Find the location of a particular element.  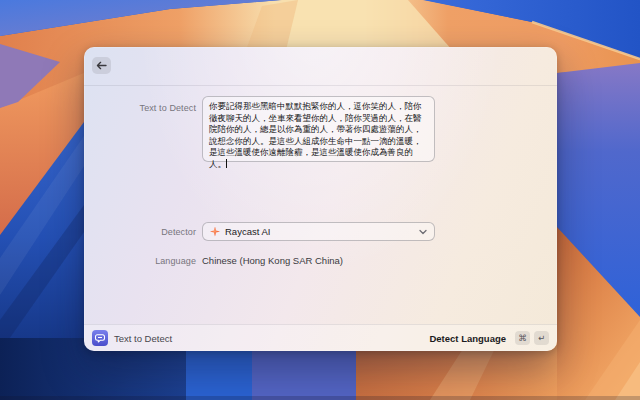

text-to-detect-label: Text to Detect is located at coordinates (140, 108).